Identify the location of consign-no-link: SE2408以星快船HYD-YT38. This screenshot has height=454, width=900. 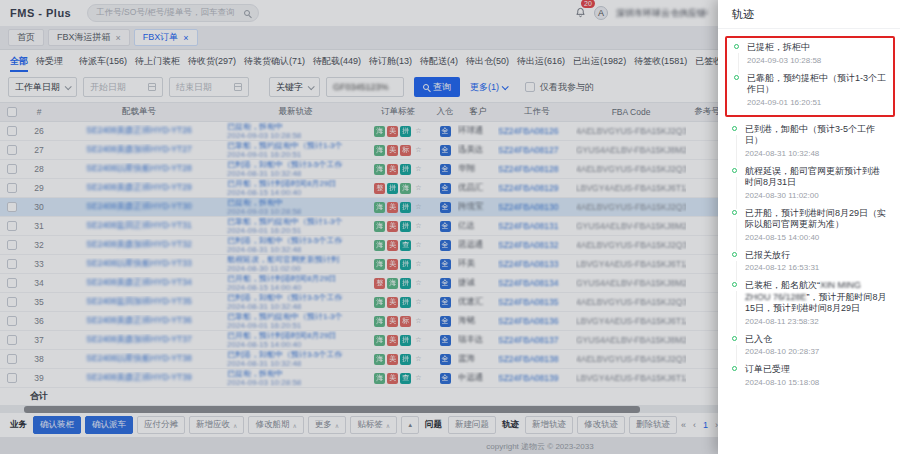
(138, 358).